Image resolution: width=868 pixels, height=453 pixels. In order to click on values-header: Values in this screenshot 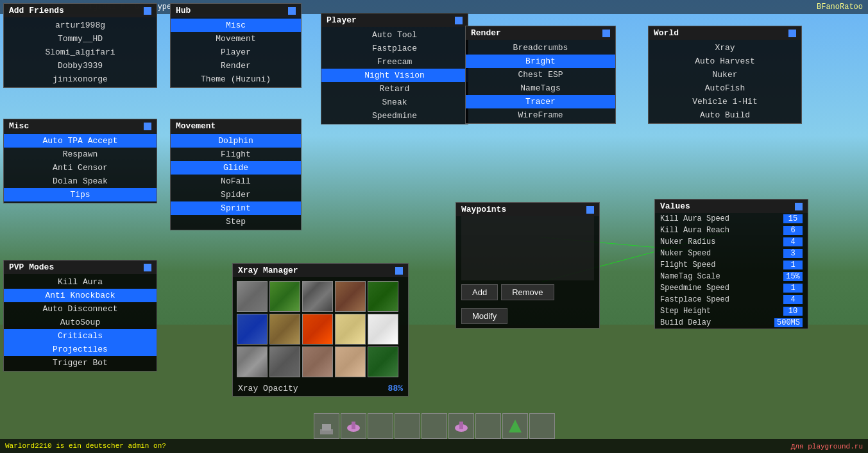, I will do `click(731, 207)`.